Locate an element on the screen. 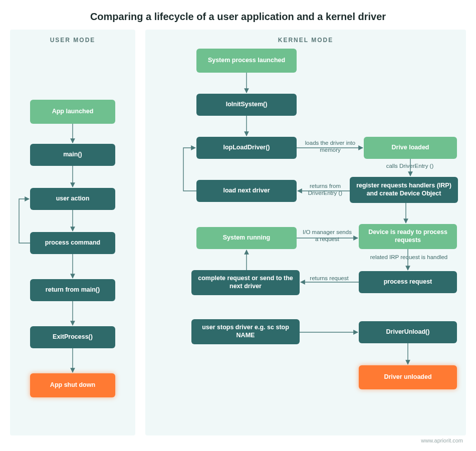 This screenshot has width=476, height=451. node-register-handlers: register requests handlers (IRP) and cre… is located at coordinates (404, 190).